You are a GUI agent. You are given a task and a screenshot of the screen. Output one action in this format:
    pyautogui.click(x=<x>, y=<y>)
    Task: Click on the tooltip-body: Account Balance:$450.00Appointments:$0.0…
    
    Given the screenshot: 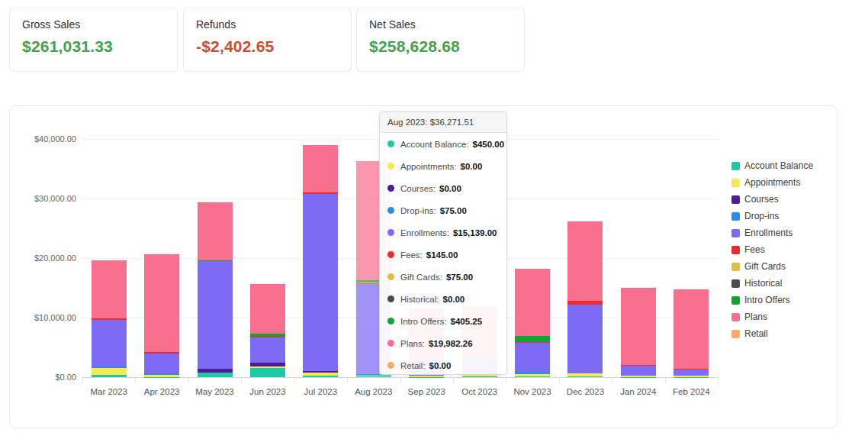 What is the action you would take?
    pyautogui.click(x=443, y=255)
    